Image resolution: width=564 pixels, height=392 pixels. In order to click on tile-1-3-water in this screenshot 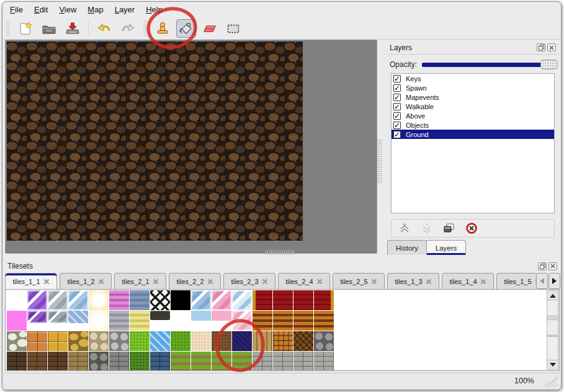, I will do `click(78, 317)`.